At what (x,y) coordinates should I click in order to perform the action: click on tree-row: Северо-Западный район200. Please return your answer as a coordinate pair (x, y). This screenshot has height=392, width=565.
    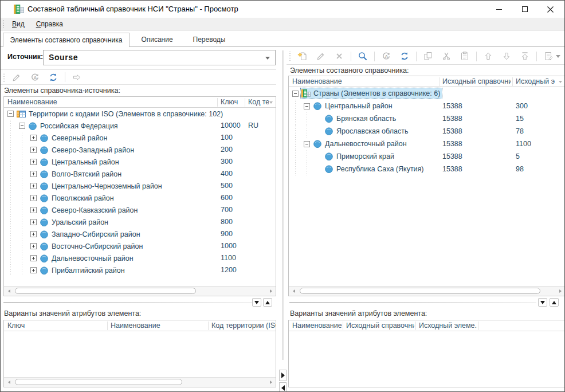
    Looking at the image, I should click on (140, 150).